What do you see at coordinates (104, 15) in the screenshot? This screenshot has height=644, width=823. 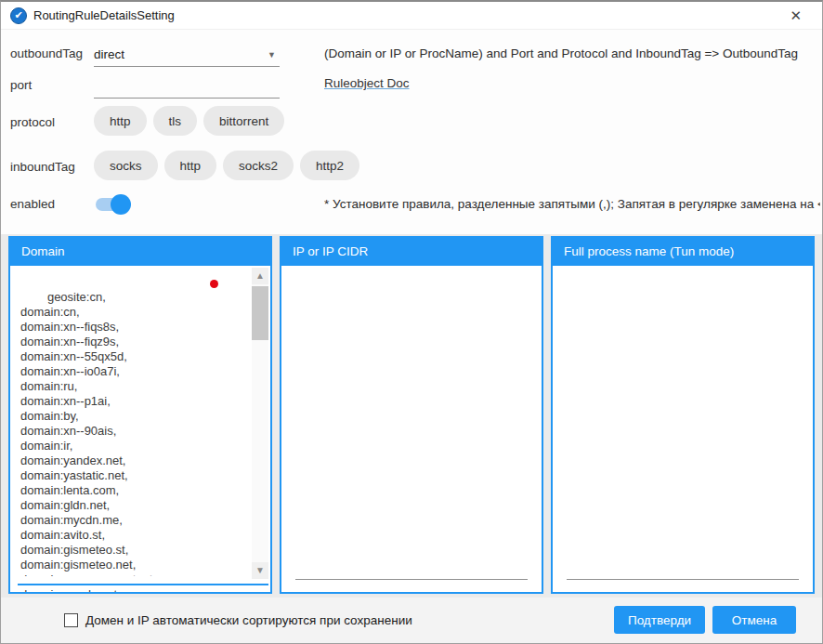 I see `window-title: RoutingRuleDetailsSetting` at bounding box center [104, 15].